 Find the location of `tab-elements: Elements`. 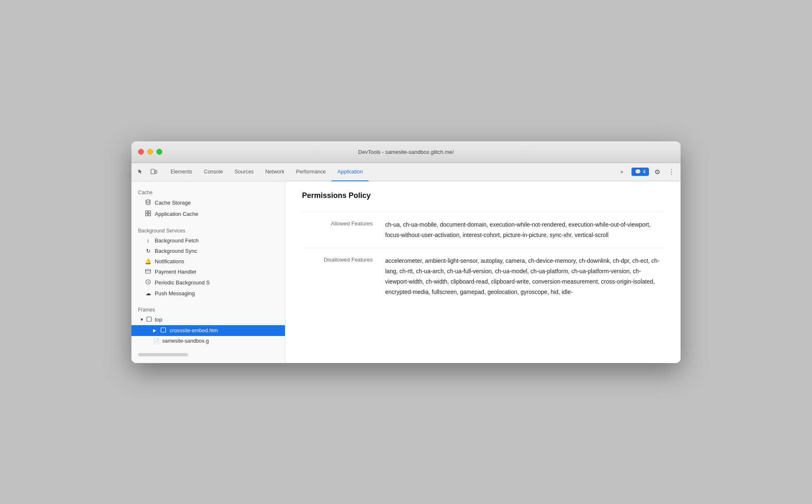

tab-elements: Elements is located at coordinates (181, 172).